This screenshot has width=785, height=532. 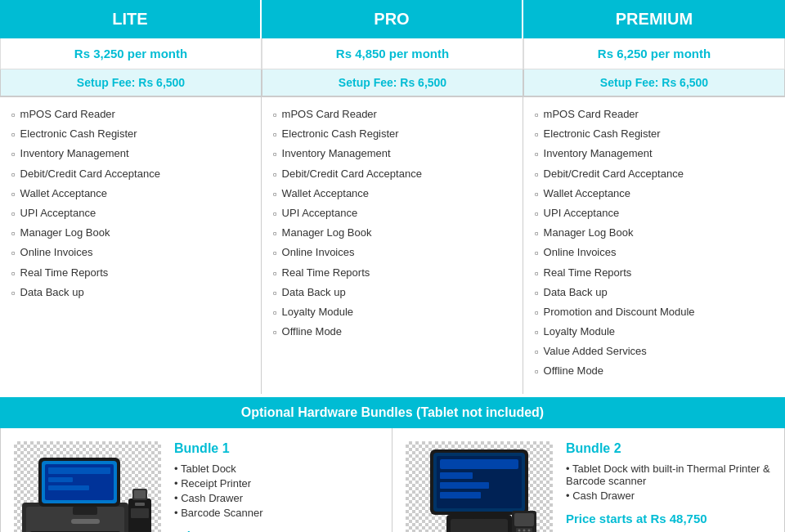 What do you see at coordinates (131, 54) in the screenshot?
I see `lite-price: Rs 3,250 per month` at bounding box center [131, 54].